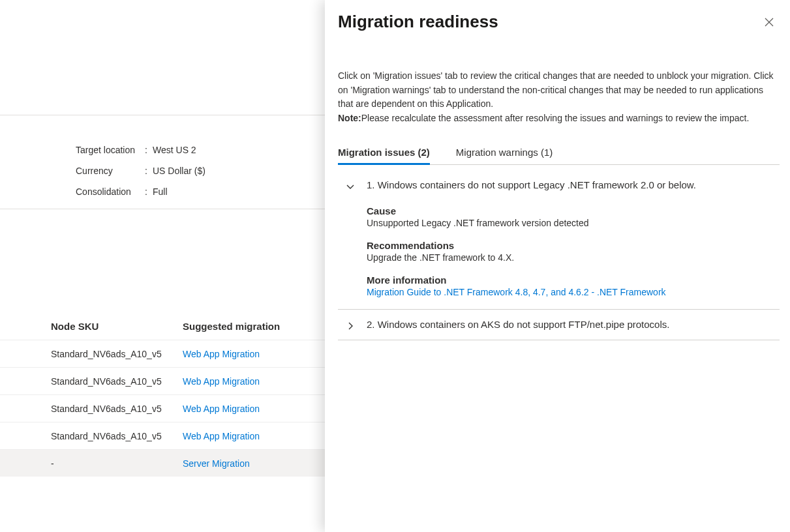  I want to click on kv-value: US Dollar ($), so click(179, 171).